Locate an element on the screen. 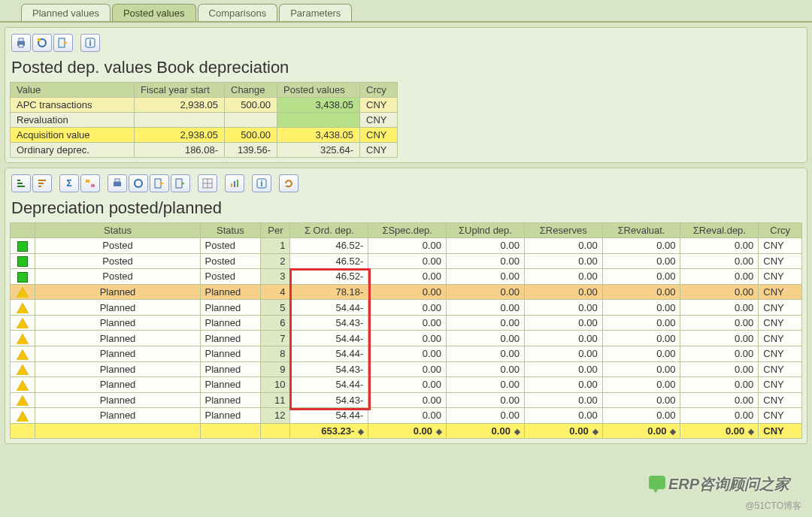 The height and width of the screenshot is (517, 812). table-row: PlannedPlanned954.43-0.000.000.000.000.0… is located at coordinates (406, 370).